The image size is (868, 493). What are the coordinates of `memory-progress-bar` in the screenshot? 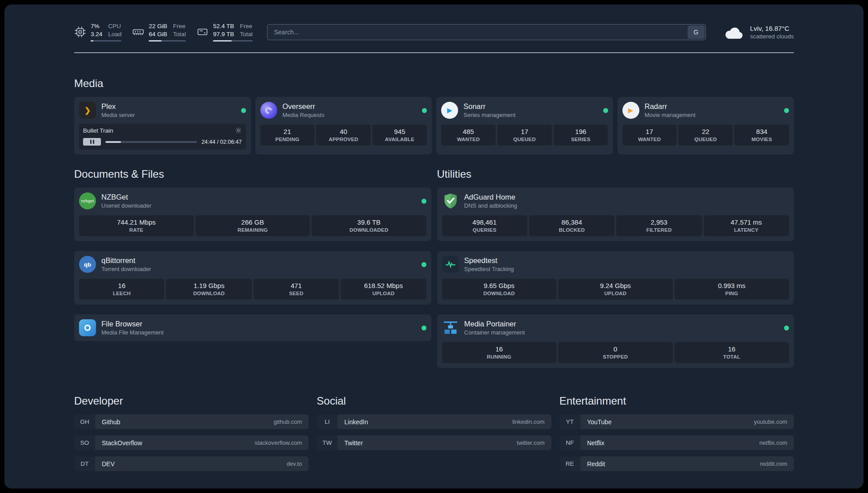 It's located at (167, 41).